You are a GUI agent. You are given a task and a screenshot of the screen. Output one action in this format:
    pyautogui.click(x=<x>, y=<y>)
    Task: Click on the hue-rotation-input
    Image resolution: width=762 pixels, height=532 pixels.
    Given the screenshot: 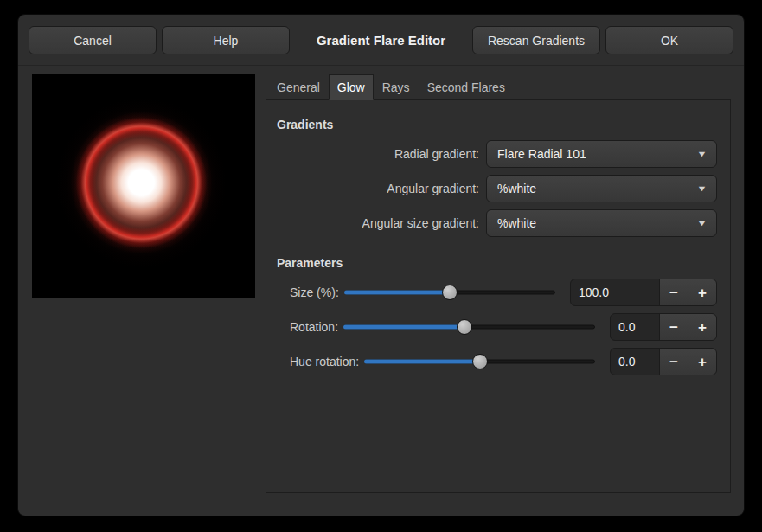 What is the action you would take?
    pyautogui.click(x=635, y=362)
    